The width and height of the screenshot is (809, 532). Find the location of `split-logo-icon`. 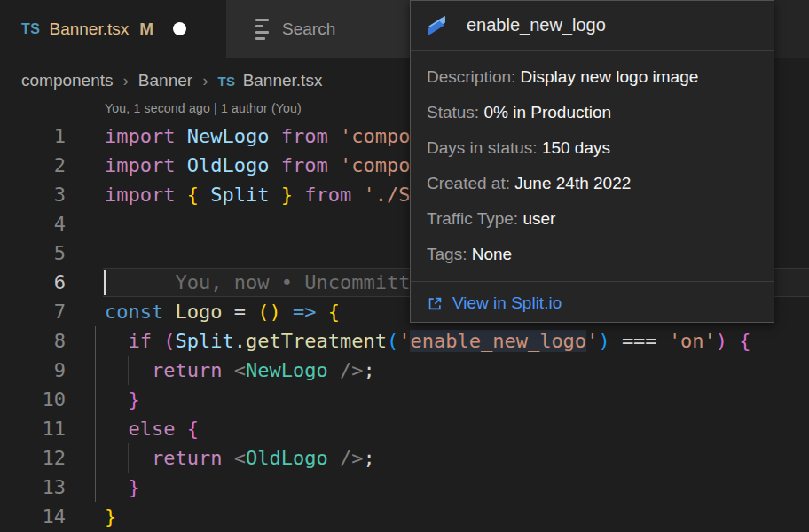

split-logo-icon is located at coordinates (436, 26).